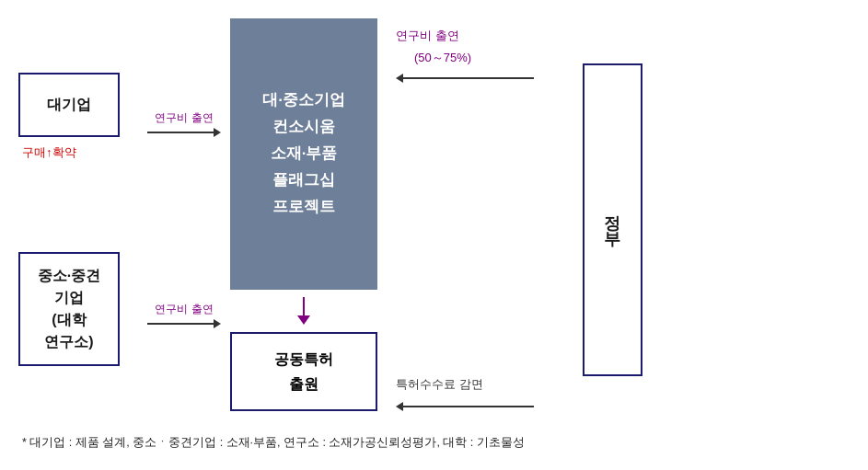 The height and width of the screenshot is (470, 868). I want to click on large-company-box: 대기업, so click(69, 105).